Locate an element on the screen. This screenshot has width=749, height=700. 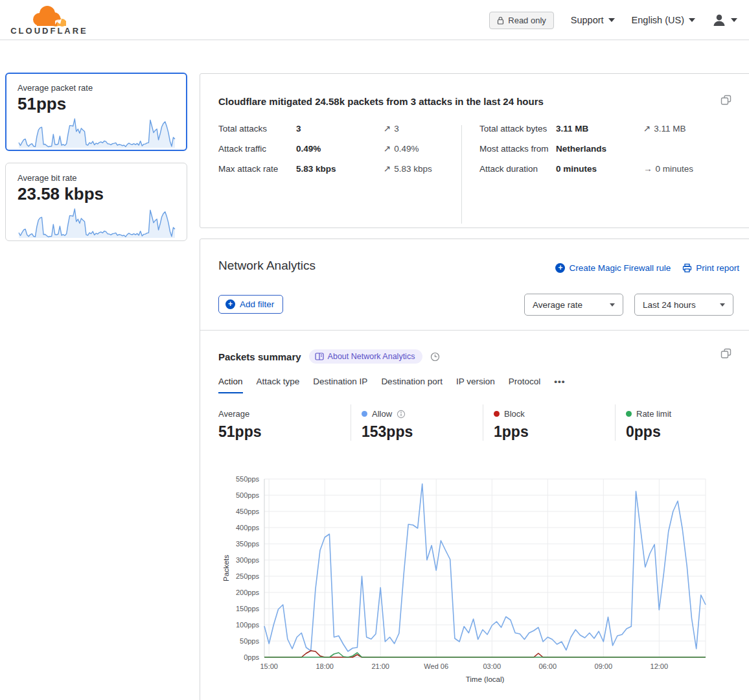
tab-more: ••• is located at coordinates (560, 385).